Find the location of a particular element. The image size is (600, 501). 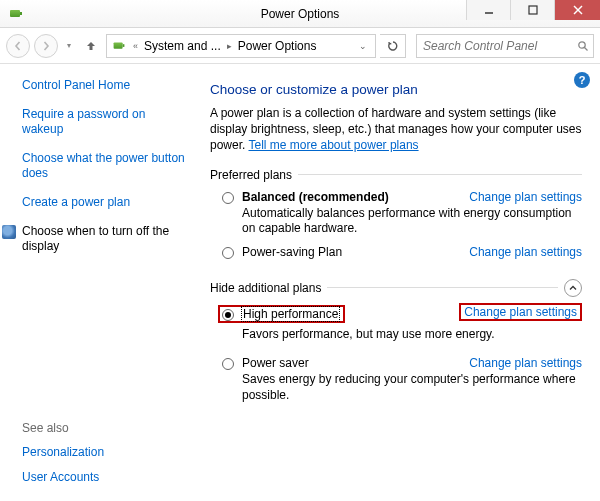

see-also-link: Personalization is located at coordinates (105, 452).